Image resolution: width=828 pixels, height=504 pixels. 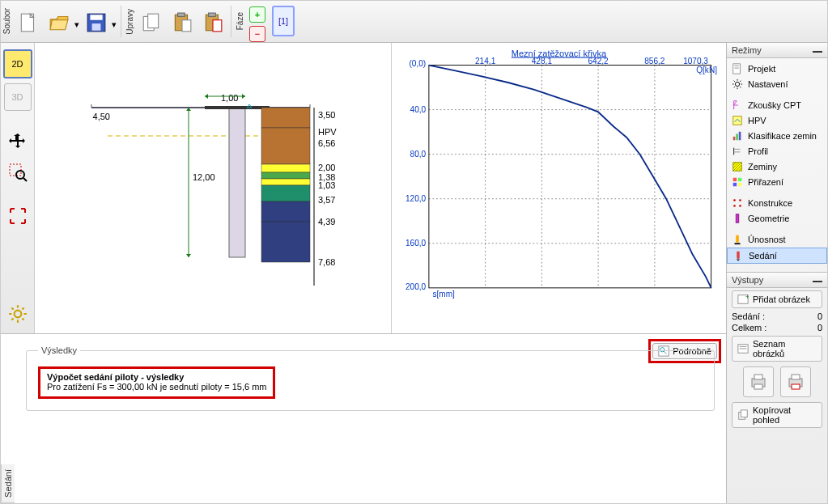 What do you see at coordinates (18, 97) in the screenshot?
I see `view-3d-button: 3D` at bounding box center [18, 97].